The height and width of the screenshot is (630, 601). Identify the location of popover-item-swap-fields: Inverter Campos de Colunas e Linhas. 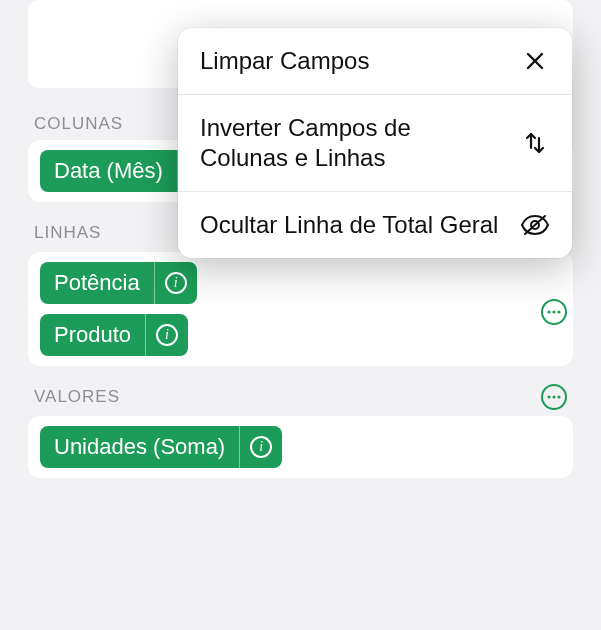
(375, 142).